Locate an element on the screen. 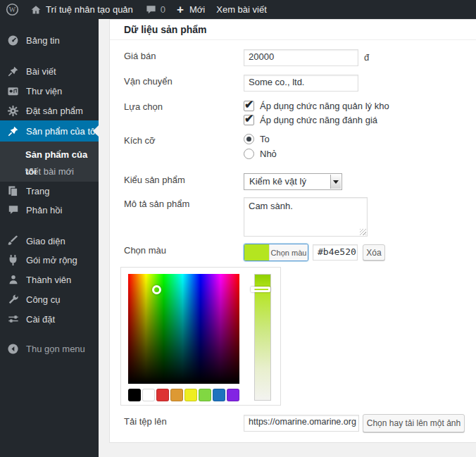  metabox-title: Dữ liệu sản phẩm is located at coordinates (293, 30).